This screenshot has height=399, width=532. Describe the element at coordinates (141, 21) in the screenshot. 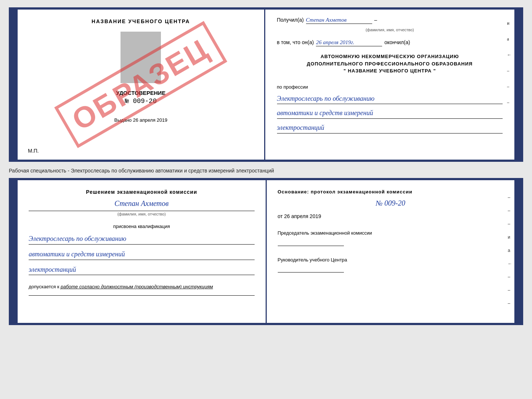

I see `cert-school-title: НАЗВАНИЕ УЧЕБНОГО ЦЕНТРА` at that location.